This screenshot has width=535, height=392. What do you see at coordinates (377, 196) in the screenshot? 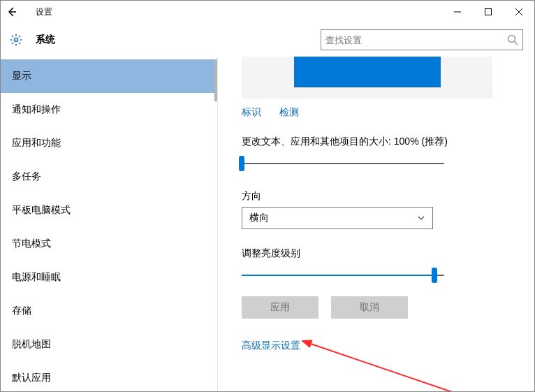
I see `orientation-label: 方向` at bounding box center [377, 196].